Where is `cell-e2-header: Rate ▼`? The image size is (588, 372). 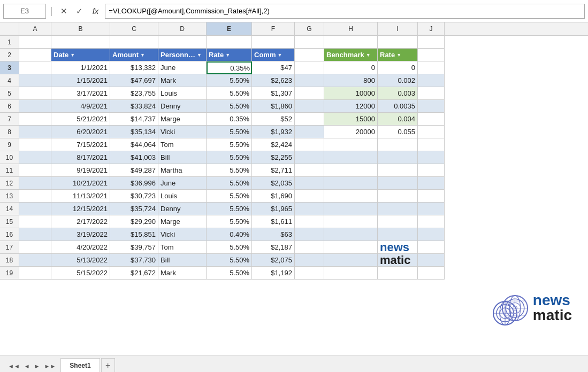 cell-e2-header: Rate ▼ is located at coordinates (229, 55).